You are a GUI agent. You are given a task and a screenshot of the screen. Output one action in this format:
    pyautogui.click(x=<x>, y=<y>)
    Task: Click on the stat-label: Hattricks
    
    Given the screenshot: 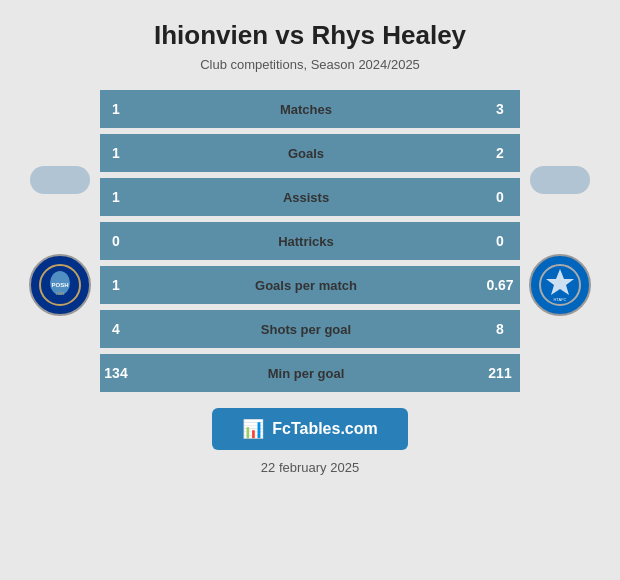 What is the action you would take?
    pyautogui.click(x=306, y=242)
    